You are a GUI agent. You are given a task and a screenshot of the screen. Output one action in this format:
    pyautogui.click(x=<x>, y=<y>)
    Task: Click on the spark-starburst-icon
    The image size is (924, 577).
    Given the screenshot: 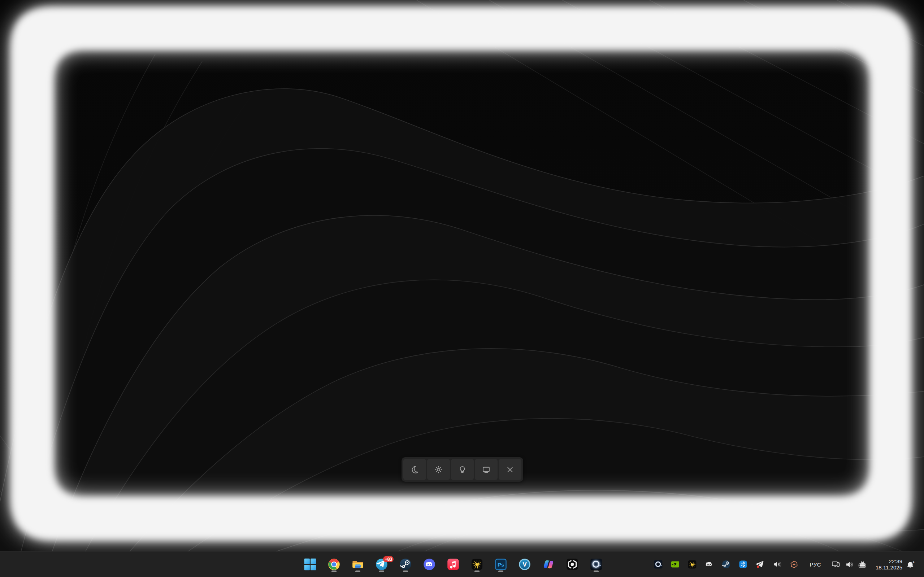 What is the action you would take?
    pyautogui.click(x=477, y=564)
    